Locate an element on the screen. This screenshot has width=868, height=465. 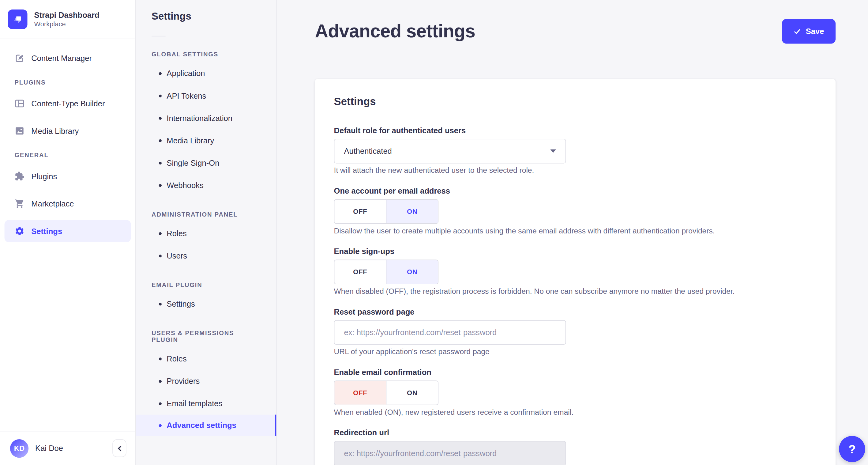
reset-password-label: Reset password page is located at coordinates (575, 312).